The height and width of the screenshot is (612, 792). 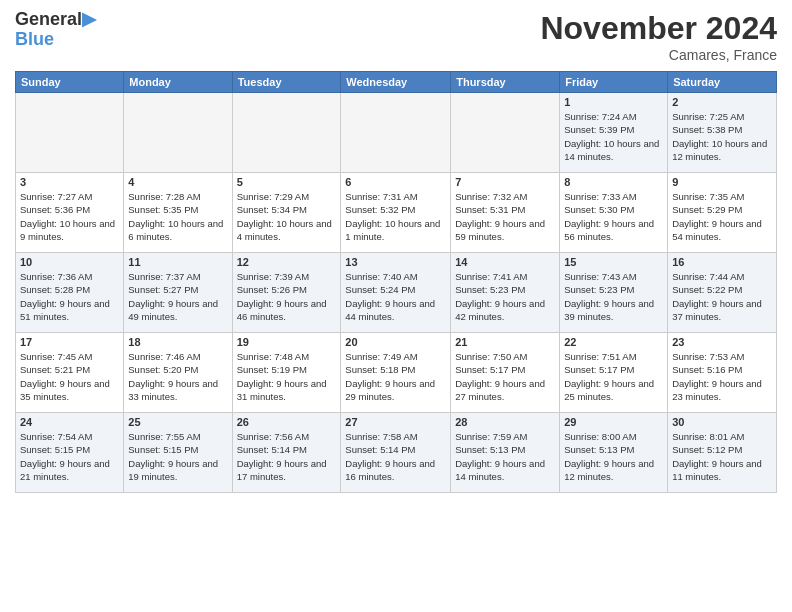 I want to click on day-number: 26, so click(x=287, y=422).